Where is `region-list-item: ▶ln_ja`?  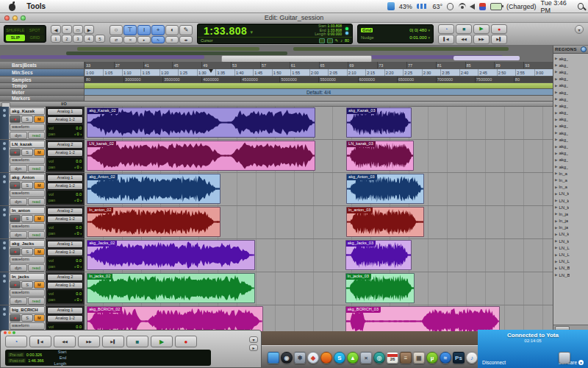
region-list-item: ▶ln_ja is located at coordinates (570, 221).